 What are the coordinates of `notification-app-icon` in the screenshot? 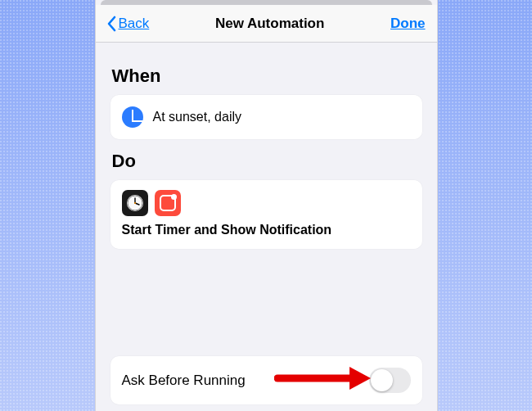 It's located at (168, 203).